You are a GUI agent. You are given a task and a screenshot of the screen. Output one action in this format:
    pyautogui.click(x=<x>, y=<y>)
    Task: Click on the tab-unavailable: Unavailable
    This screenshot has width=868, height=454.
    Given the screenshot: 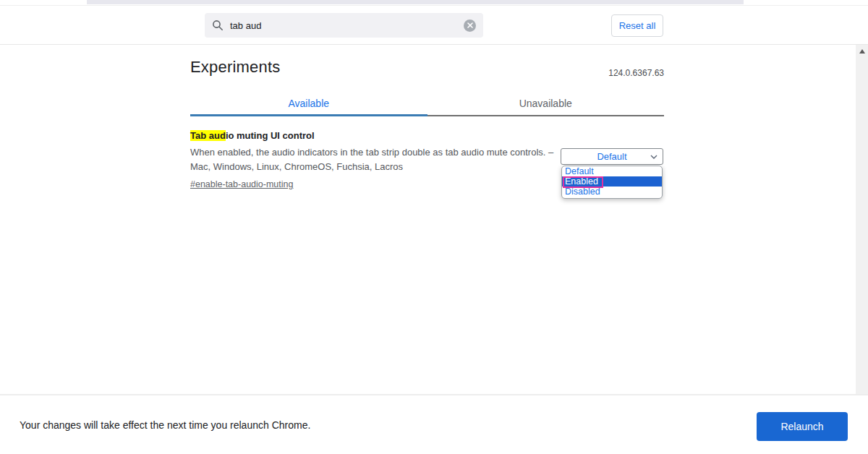 What is the action you would take?
    pyautogui.click(x=546, y=106)
    